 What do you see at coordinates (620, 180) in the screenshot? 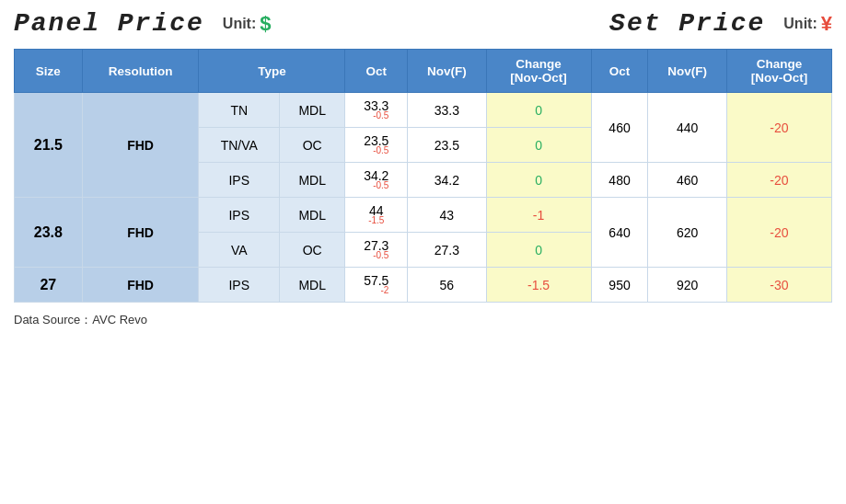
I see `cell-set-oct-val: 480` at bounding box center [620, 180].